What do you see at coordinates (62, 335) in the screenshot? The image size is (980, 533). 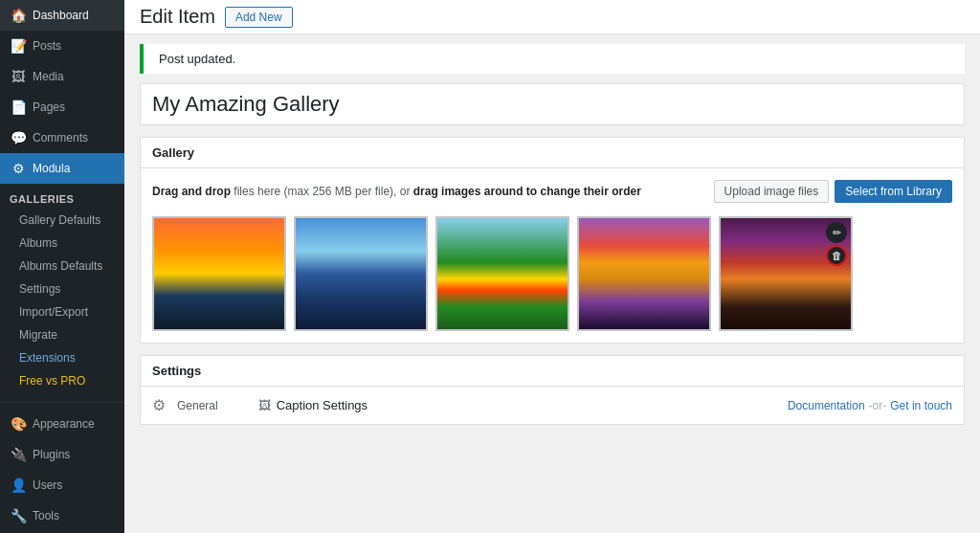 I see `sidebar-item-migrate: Migrate` at bounding box center [62, 335].